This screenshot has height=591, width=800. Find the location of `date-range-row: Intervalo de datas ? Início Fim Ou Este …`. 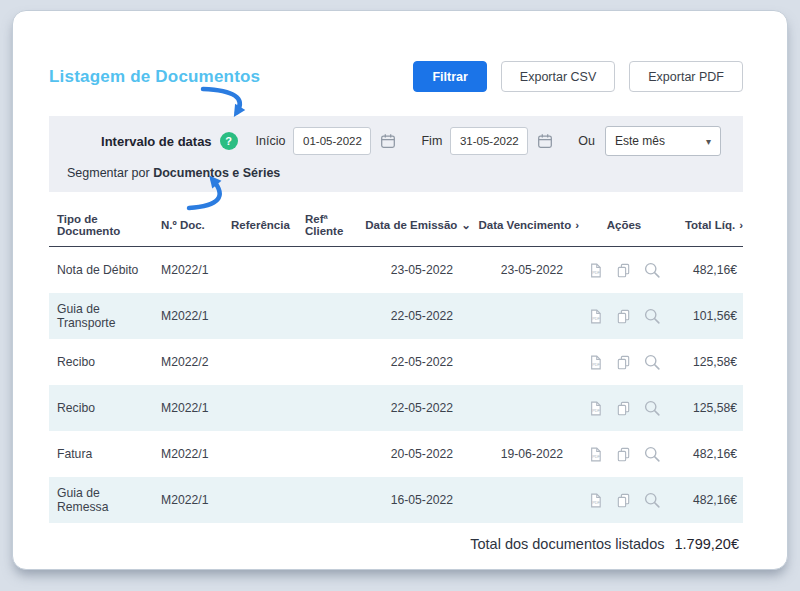

date-range-row: Intervalo de datas ? Início Fim Ou Este … is located at coordinates (393, 141).